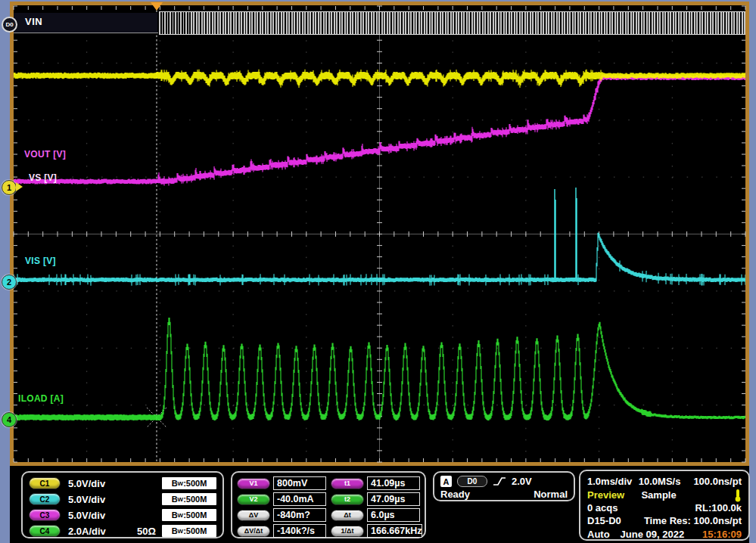  Describe the element at coordinates (300, 483) in the screenshot. I see `v1-value: 800mV` at that location.